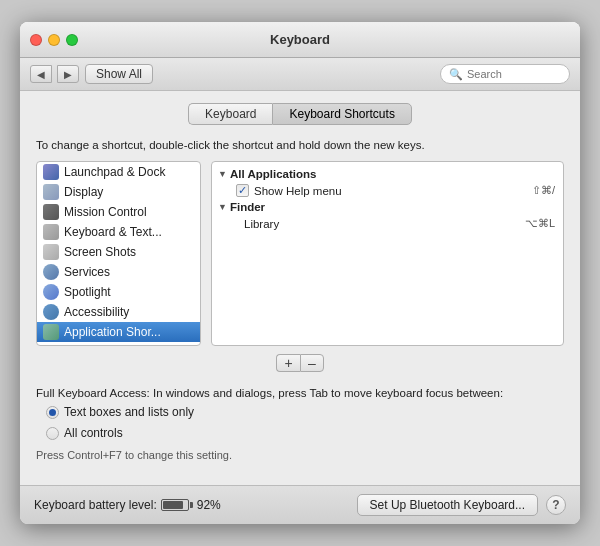 The image size is (600, 546). What do you see at coordinates (300, 40) in the screenshot?
I see `window-title: Keyboard` at bounding box center [300, 40].